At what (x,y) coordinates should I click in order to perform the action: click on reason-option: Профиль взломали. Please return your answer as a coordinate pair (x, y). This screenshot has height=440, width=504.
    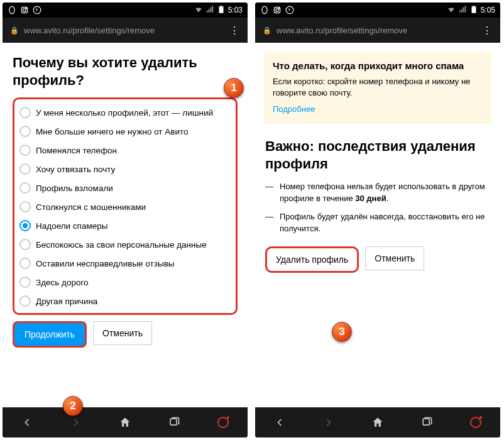
    Looking at the image, I should click on (125, 188).